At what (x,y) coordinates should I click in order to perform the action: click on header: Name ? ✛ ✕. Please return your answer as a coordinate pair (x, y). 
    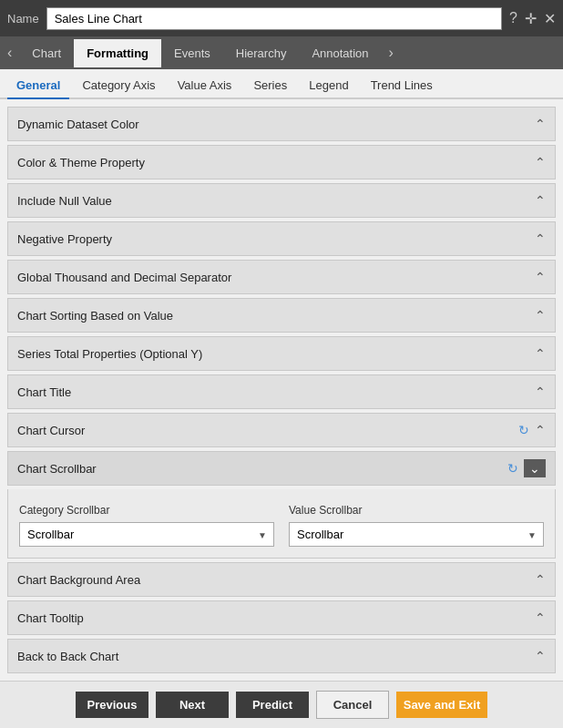
    Looking at the image, I should click on (282, 18).